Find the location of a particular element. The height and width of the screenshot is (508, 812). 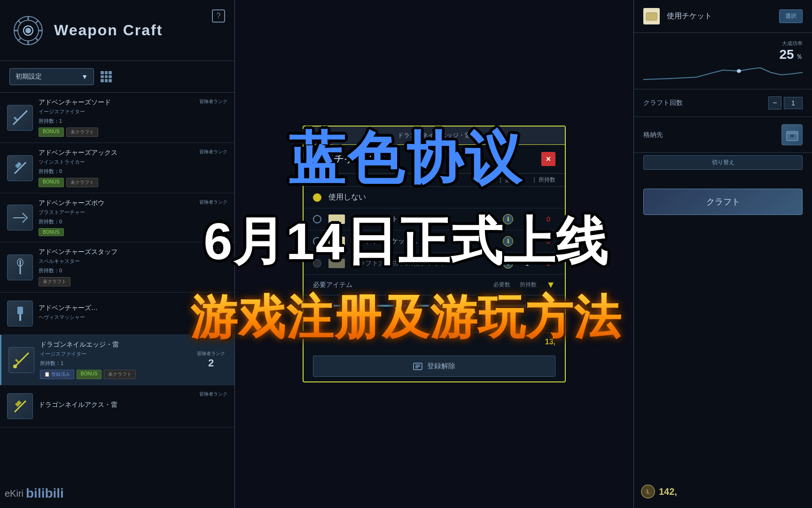

weapon-item: アドベンチャーズスタッフ スペルキャスター 所持数：0 未クラフト ランク is located at coordinates (117, 267).